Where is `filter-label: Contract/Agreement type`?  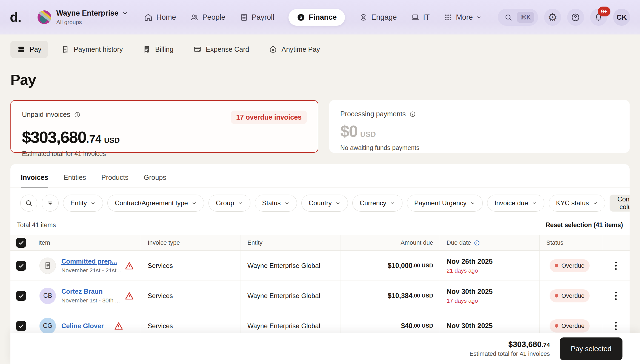
filter-label: Contract/Agreement type is located at coordinates (151, 203).